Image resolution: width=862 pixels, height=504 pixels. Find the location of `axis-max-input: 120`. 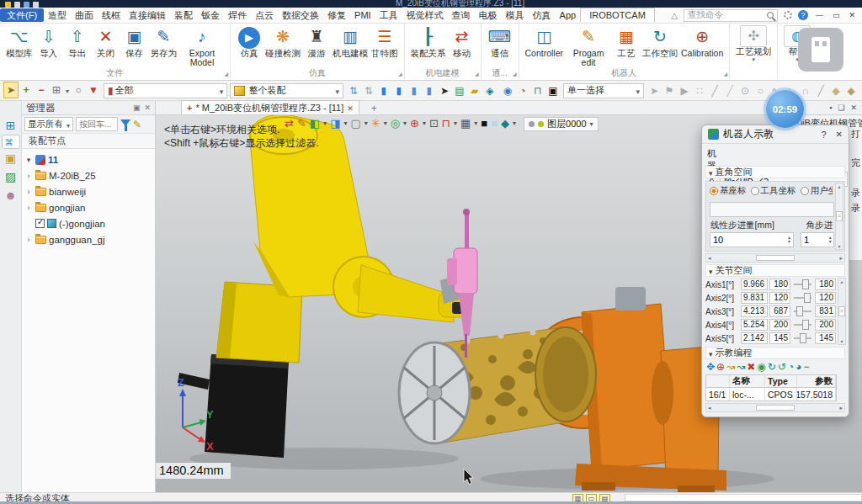

axis-max-input: 120 is located at coordinates (825, 298).